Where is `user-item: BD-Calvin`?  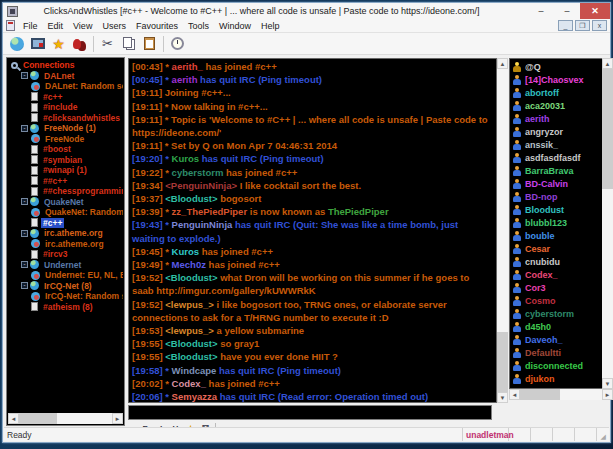
user-item: BD-Calvin is located at coordinates (556, 184).